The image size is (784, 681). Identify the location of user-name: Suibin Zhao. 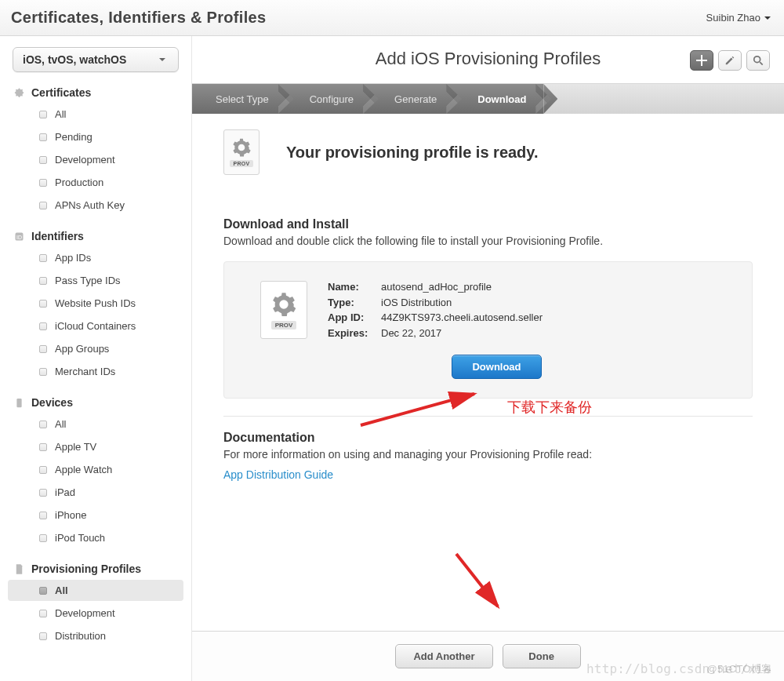
(734, 17).